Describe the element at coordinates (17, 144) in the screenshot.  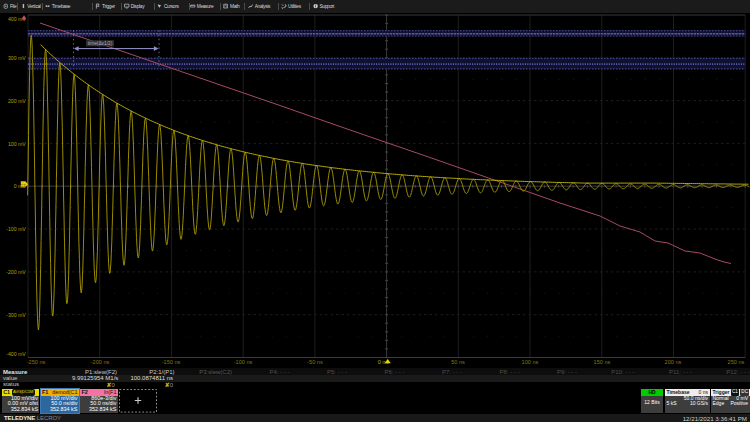
I see `svg-text: 100 mV` at that location.